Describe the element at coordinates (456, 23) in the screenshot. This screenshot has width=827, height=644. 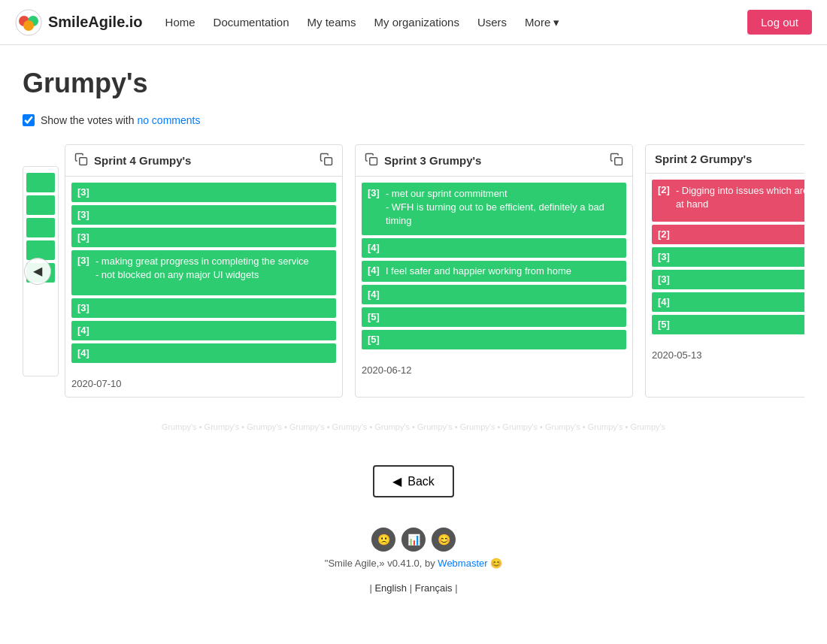
I see `nav-links: Home Documentation My teams My organizat…` at that location.